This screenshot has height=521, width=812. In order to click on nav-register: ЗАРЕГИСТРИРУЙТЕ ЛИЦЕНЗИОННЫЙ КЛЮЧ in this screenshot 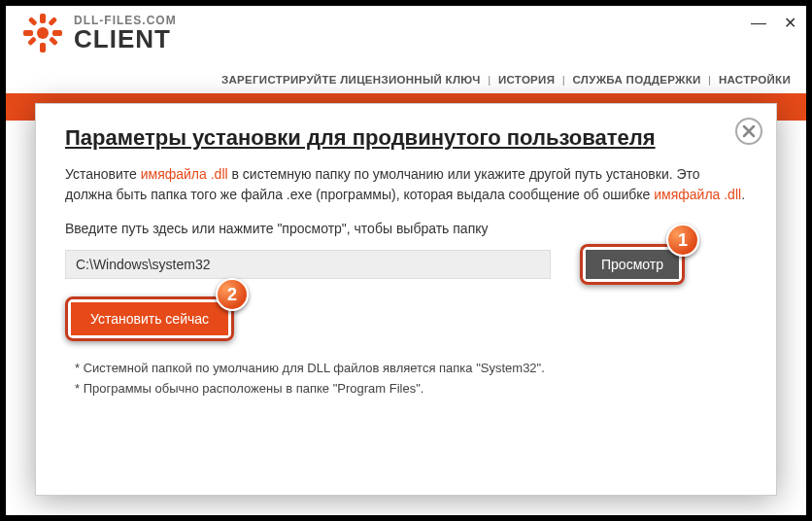, I will do `click(352, 80)`.